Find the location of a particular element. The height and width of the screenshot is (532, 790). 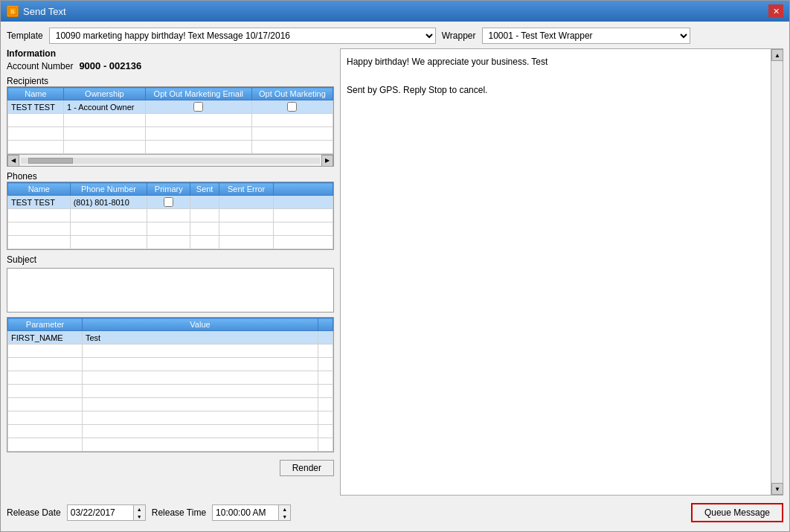

account-number-label: Account Number is located at coordinates (40, 66).